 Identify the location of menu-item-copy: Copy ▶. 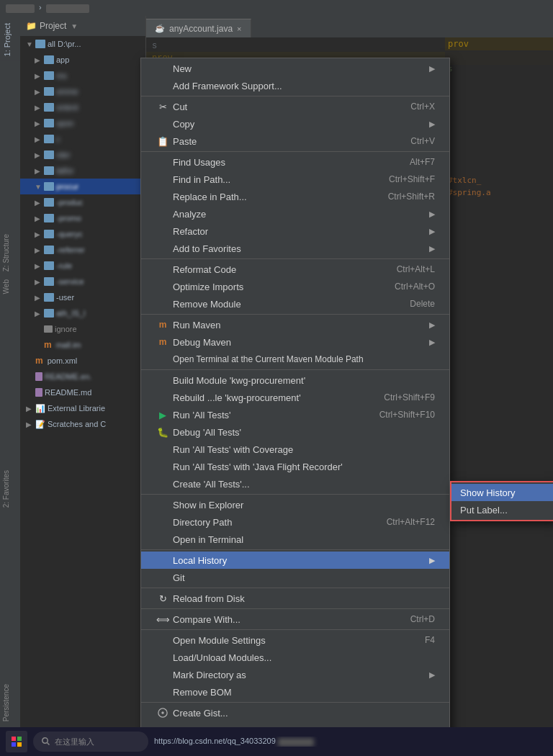
(295, 124).